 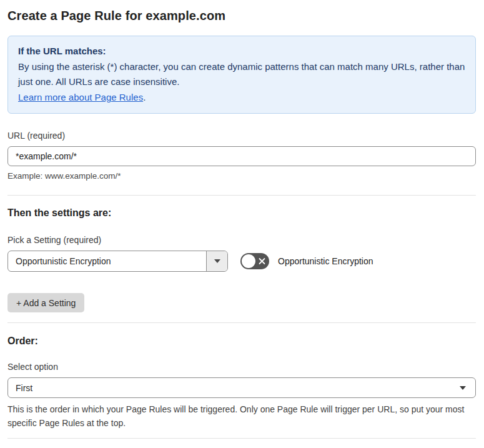 What do you see at coordinates (117, 261) in the screenshot?
I see `setting-dropdown: Opportunistic Encryption` at bounding box center [117, 261].